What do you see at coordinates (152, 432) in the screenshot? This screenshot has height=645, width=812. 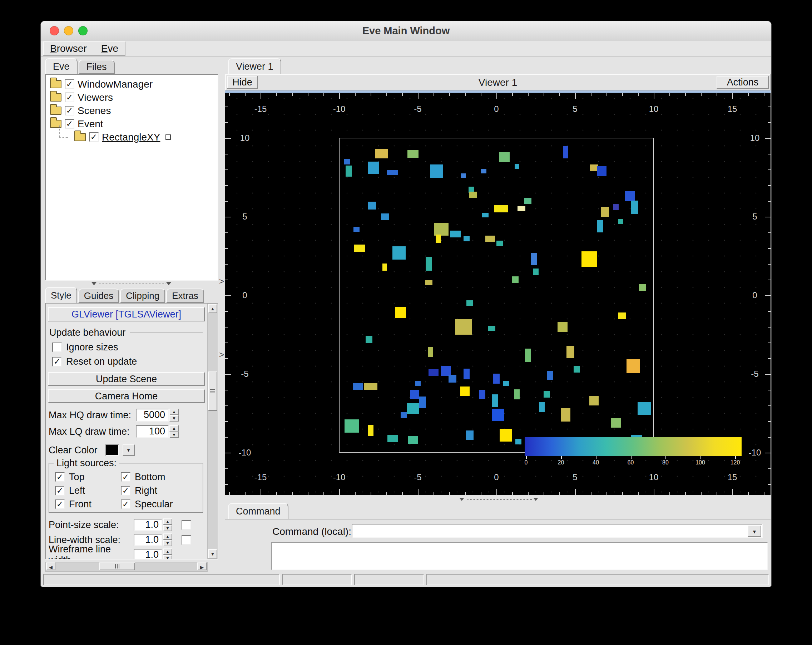 I see `spinner-max-lq-draw-time-value: 100` at bounding box center [152, 432].